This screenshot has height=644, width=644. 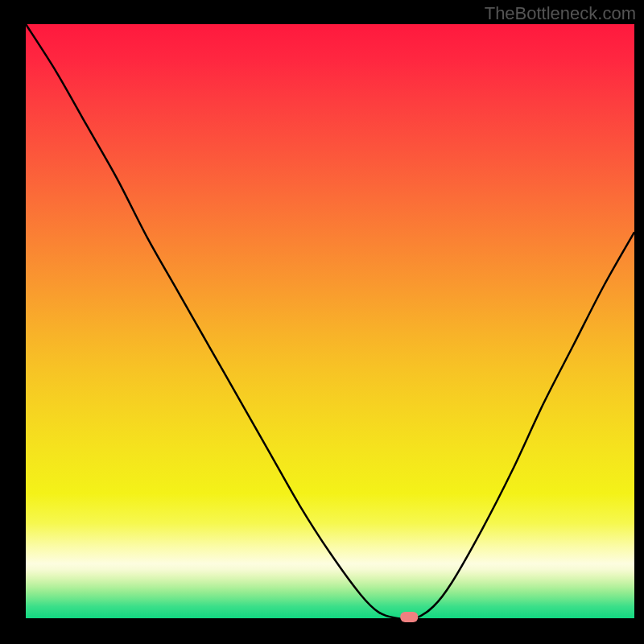 I want to click on optimal-marker, so click(x=409, y=617).